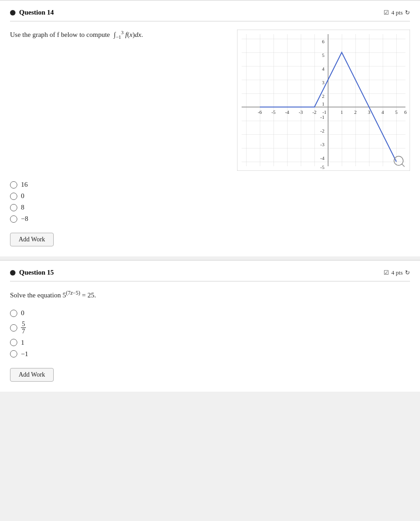 This screenshot has height=521, width=420. I want to click on question-14-text: Use the graph of f below to compute ∫−13…, so click(116, 35).